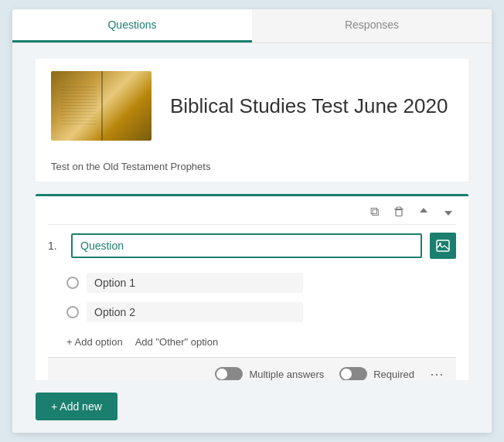  What do you see at coordinates (261, 283) in the screenshot?
I see `option-item: Option 1` at bounding box center [261, 283].